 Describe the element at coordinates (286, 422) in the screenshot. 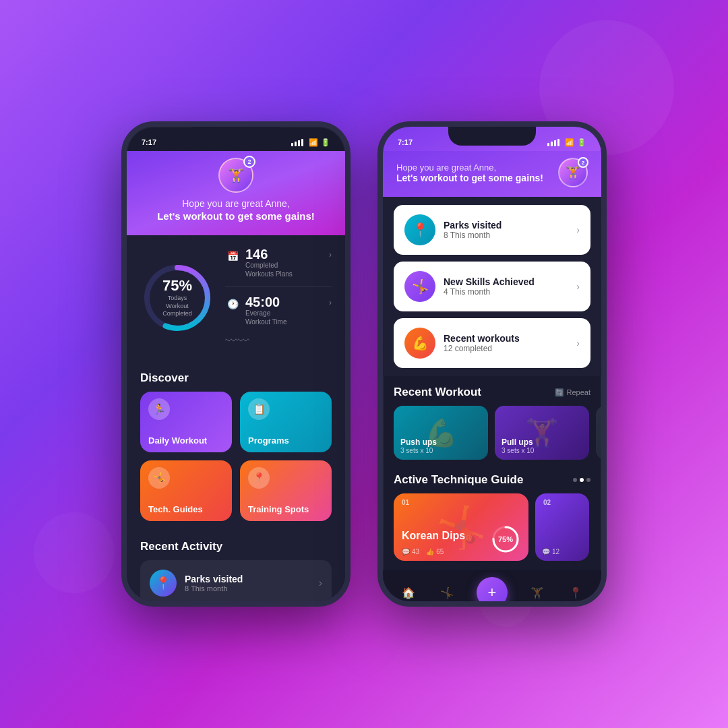

I see `discover-card-programs: 📋 Programs` at that location.